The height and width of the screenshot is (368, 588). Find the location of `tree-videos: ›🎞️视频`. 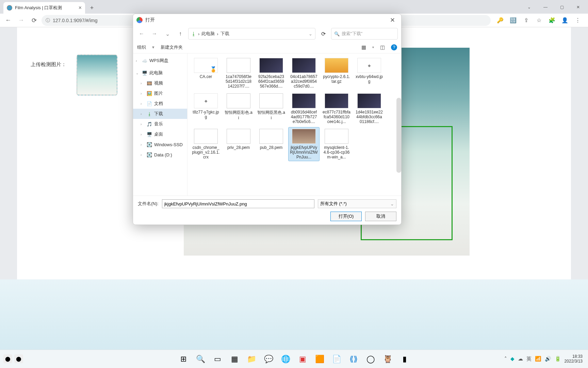

tree-videos: ›🎞️视频 is located at coordinates (160, 83).